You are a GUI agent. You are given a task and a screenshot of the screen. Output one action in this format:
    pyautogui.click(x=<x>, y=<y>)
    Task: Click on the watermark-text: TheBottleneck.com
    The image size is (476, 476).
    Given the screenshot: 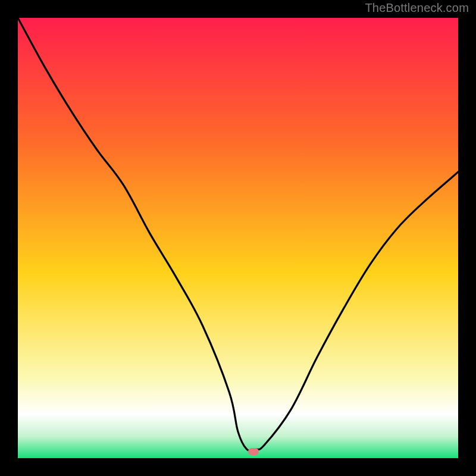 What is the action you would take?
    pyautogui.click(x=416, y=8)
    